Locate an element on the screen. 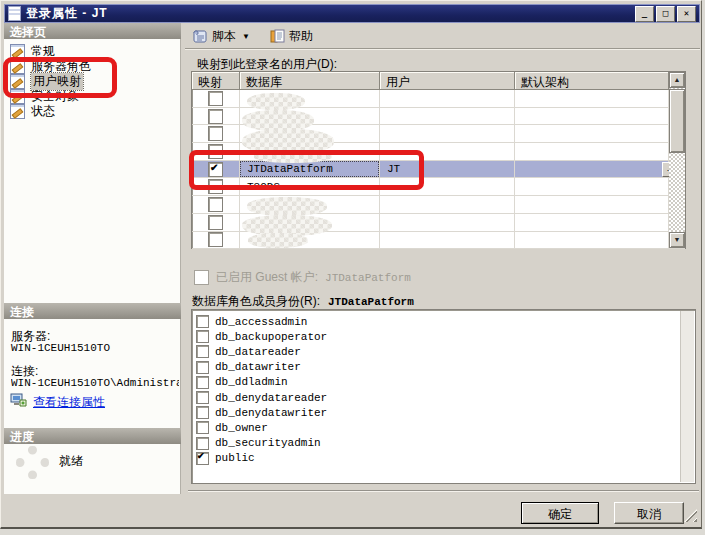  role-item: db_datareader is located at coordinates (438, 352).